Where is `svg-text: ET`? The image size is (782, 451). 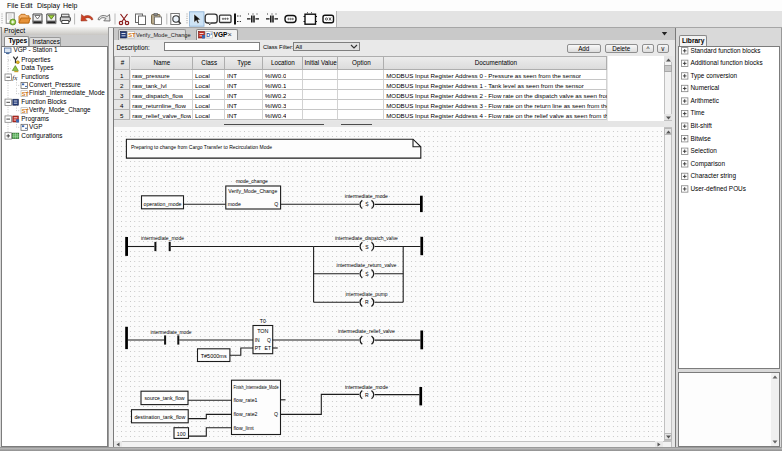
svg-text: ET is located at coordinates (267, 348).